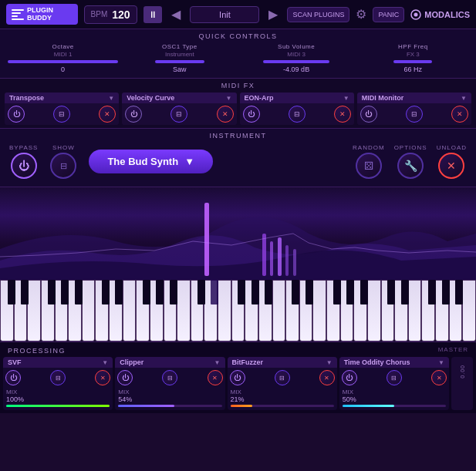  I want to click on fx-slot-eon-header: EON-Arp ▼, so click(297, 98).